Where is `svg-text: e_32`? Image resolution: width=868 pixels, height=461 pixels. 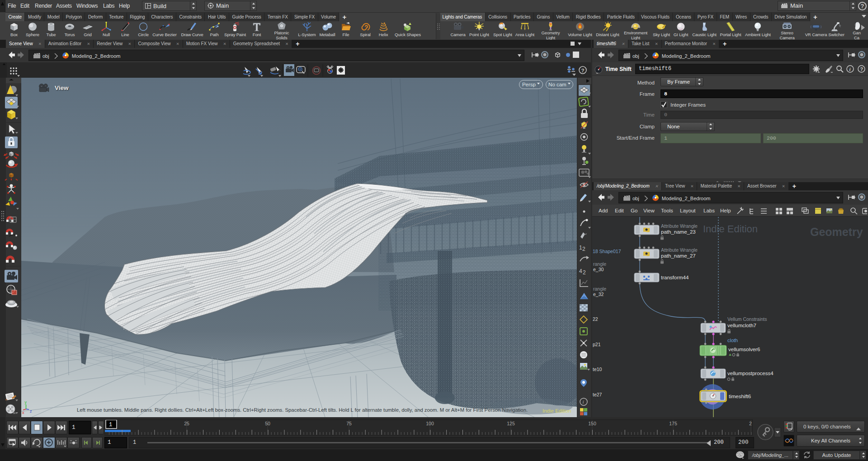
svg-text: e_32 is located at coordinates (599, 294).